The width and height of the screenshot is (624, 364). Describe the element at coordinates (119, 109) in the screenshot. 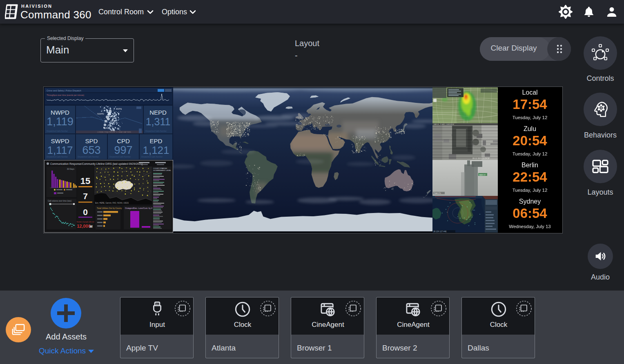

I see `svg-text: NTN` at that location.